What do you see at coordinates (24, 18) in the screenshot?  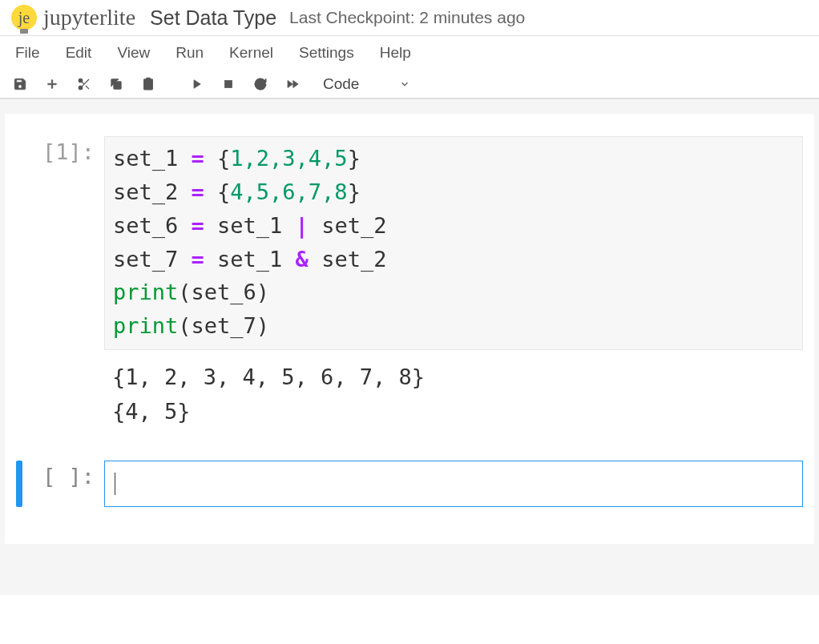 I see `jupyterlite-logo: je` at bounding box center [24, 18].